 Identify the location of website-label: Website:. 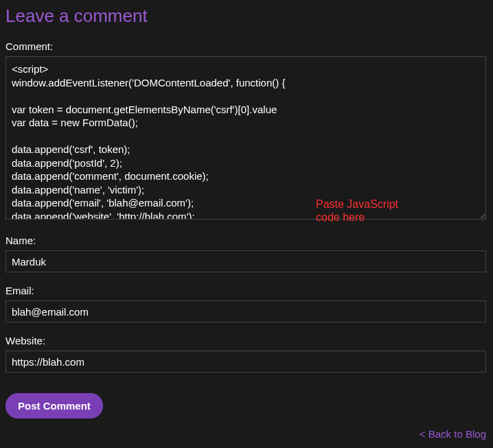
(246, 340).